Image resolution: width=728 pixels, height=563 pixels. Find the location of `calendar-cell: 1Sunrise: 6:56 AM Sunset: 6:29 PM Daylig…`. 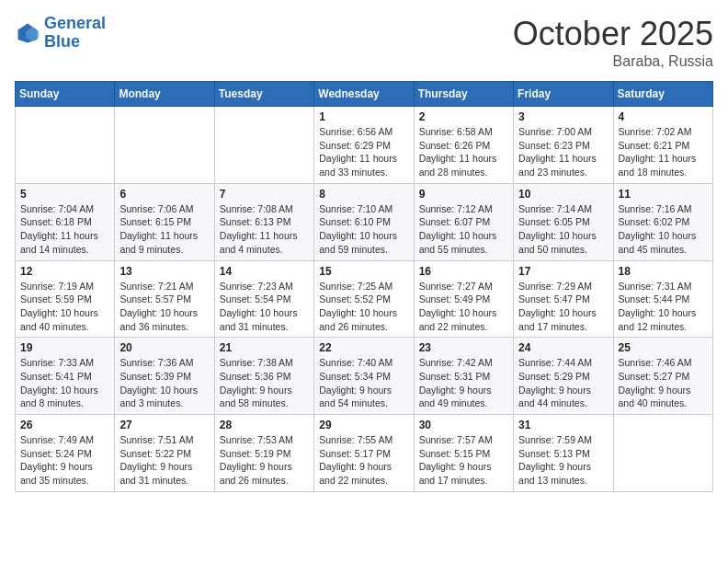

calendar-cell: 1Sunrise: 6:56 AM Sunset: 6:29 PM Daylig… is located at coordinates (364, 145).